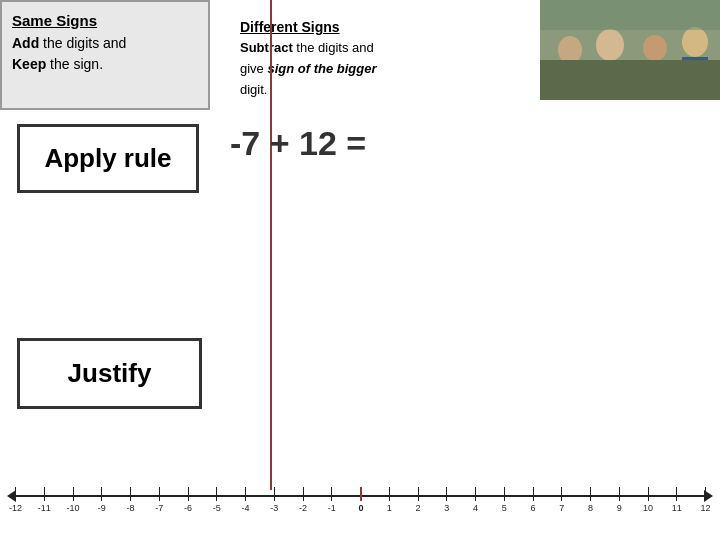  I want to click on different-signs-bigger: sign of the bigger, so click(322, 68).